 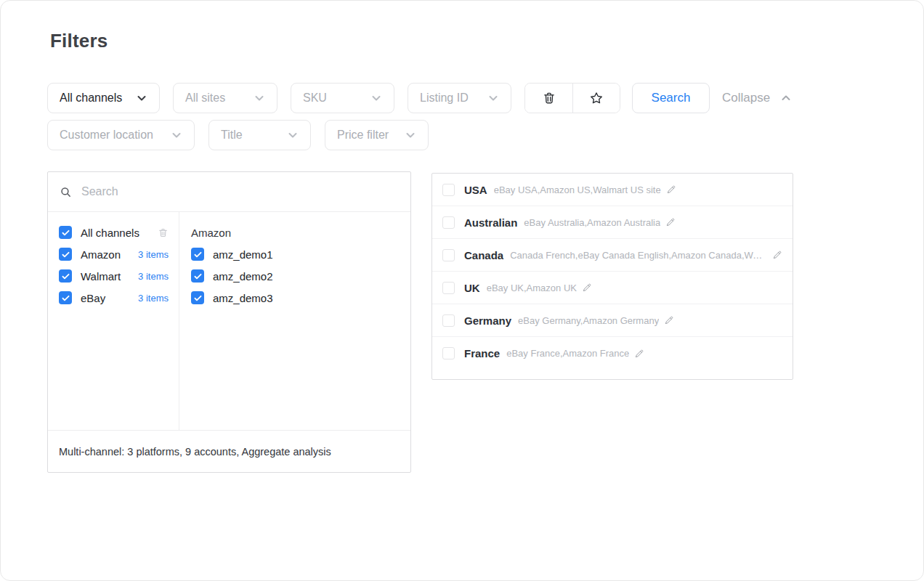 I want to click on location-sites: eBay USA,Amazon US,Walmart US site, so click(x=578, y=190).